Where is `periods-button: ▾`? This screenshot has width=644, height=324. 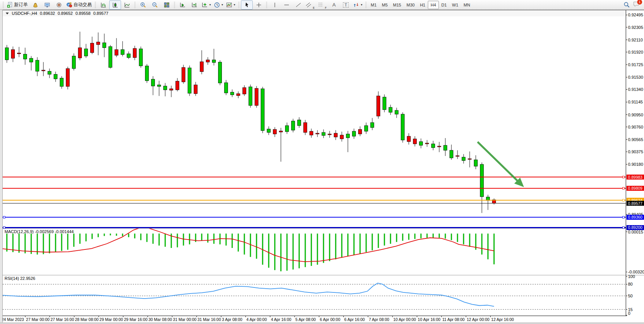 periods-button: ▾ is located at coordinates (218, 5).